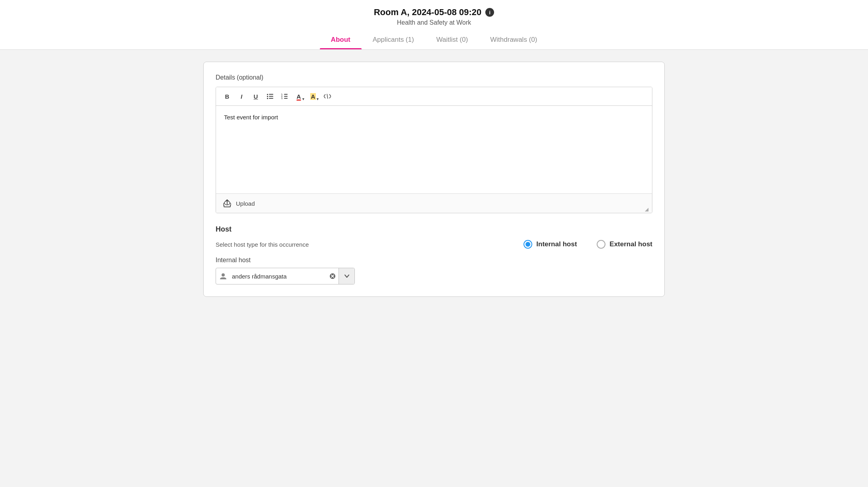 Image resolution: width=868 pixels, height=487 pixels. I want to click on font-color-icon: A, so click(299, 96).